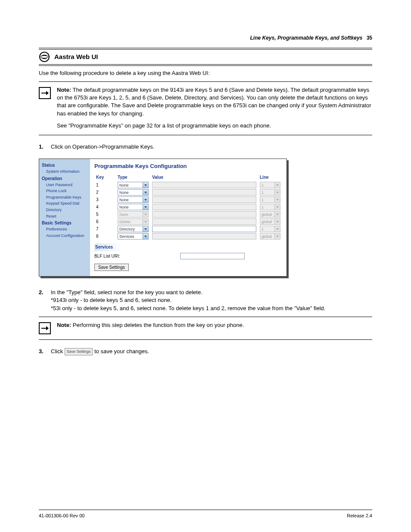  I want to click on ui-screenshot: Status System Information Operation User…, so click(163, 218).